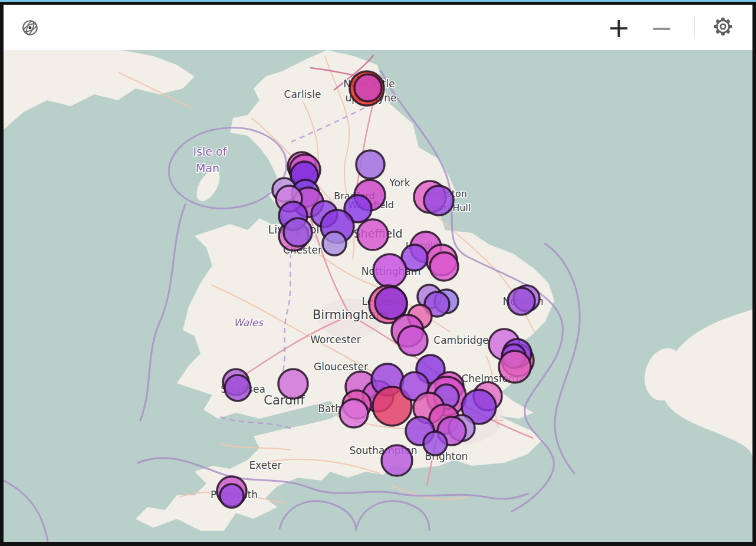 The image size is (756, 546). Describe the element at coordinates (662, 28) in the screenshot. I see `zoom-out-button: −` at that location.